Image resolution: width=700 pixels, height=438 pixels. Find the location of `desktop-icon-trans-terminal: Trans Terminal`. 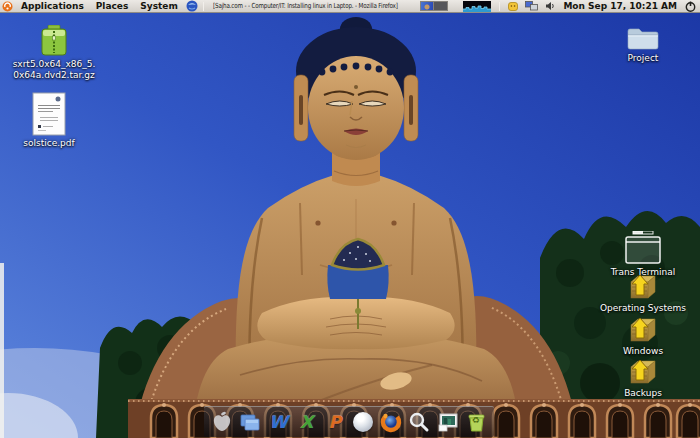

desktop-icon-trans-terminal: Trans Terminal is located at coordinates (643, 254).